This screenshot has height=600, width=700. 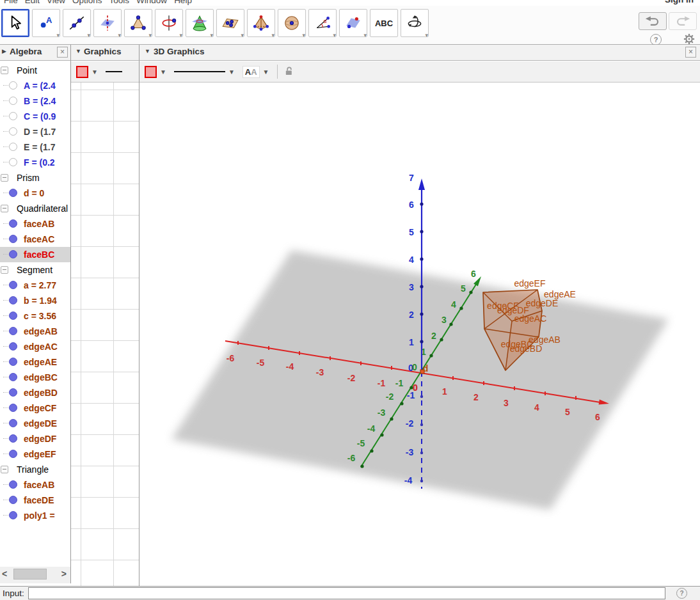 What do you see at coordinates (656, 40) in the screenshot?
I see `help-button: ?` at bounding box center [656, 40].